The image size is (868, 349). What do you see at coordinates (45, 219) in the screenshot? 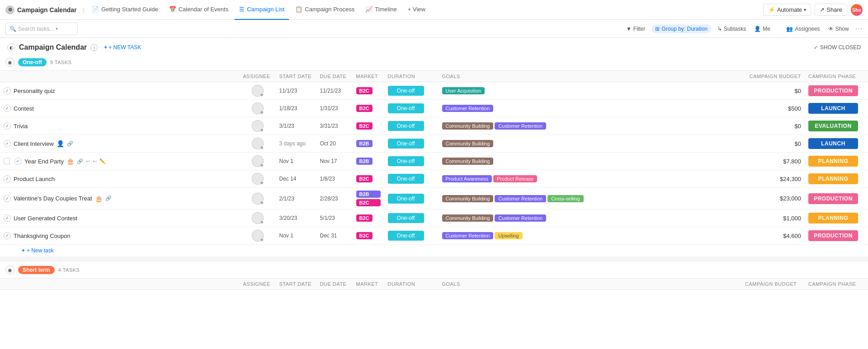
I see `task-name: User Generated Contest` at bounding box center [45, 219].